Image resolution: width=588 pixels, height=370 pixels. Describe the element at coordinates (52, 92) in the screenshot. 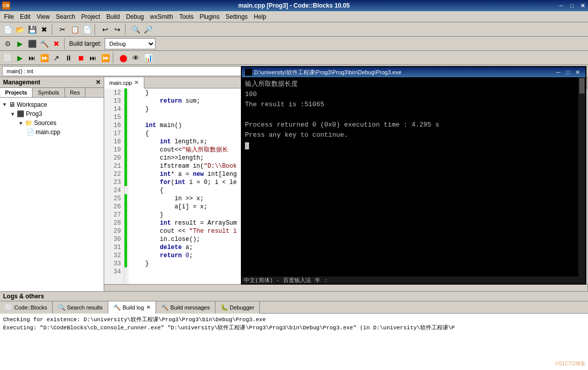

I see `management-tabs: Projects Symbols Res` at that location.